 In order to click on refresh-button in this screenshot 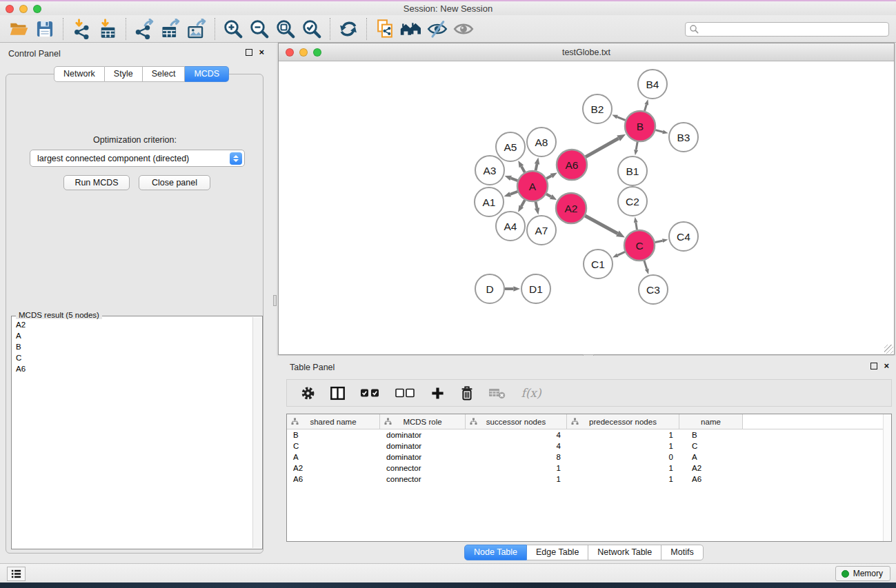, I will do `click(348, 29)`.